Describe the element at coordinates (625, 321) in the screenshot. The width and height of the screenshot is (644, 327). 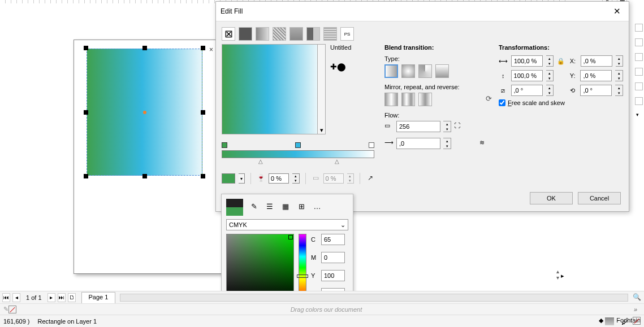
I see `outline-pen-icon: 🖊` at that location.